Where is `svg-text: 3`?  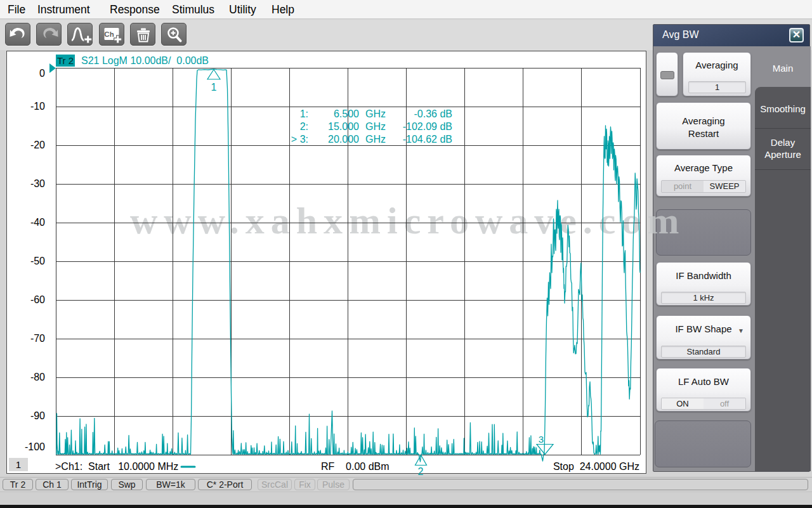 svg-text: 3 is located at coordinates (541, 439).